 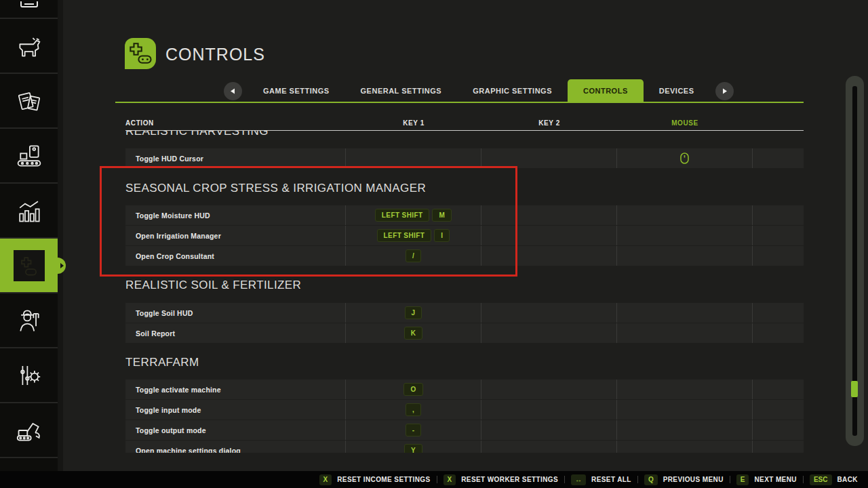 I want to click on table-row: Toggle output mode -, so click(x=465, y=430).